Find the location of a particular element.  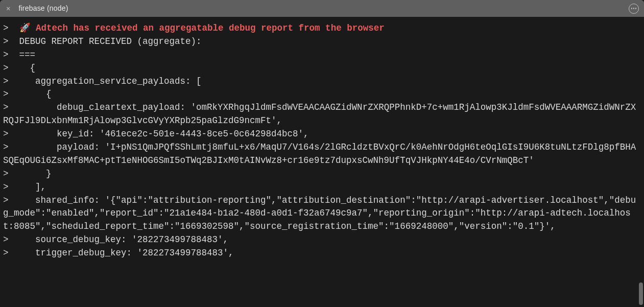

terminal-text: debug_cleartext_payload: 'omRkYXRhgqJldm… is located at coordinates (320, 114).